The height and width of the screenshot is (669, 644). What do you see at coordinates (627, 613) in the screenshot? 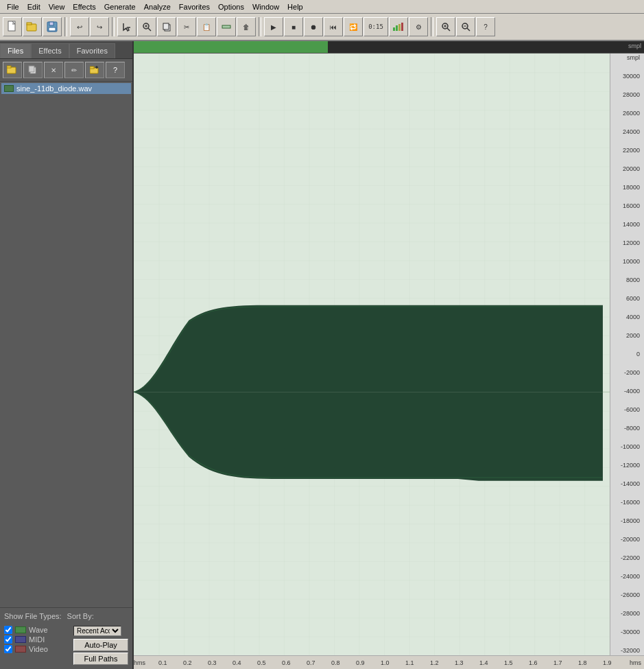
I see `y-label-n28000: -28000` at bounding box center [627, 613].